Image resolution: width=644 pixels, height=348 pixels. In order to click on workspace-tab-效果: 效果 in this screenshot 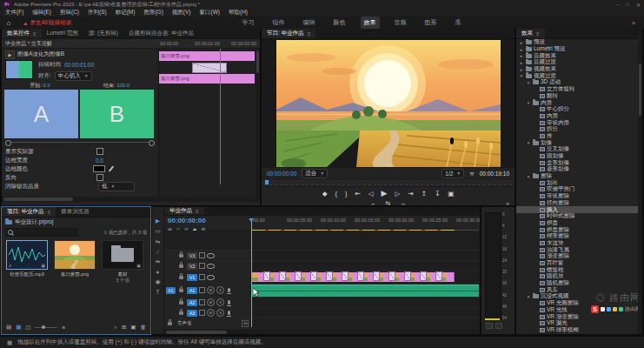, I will do `click(370, 23)`.